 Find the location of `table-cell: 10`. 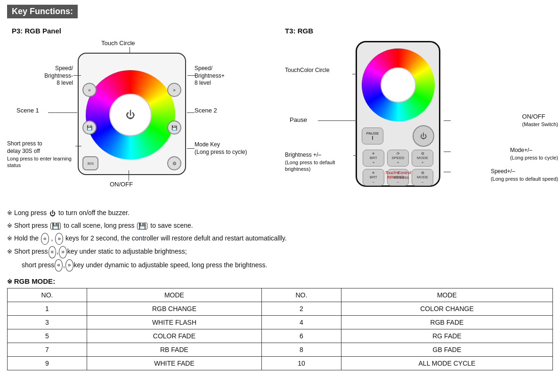

table-cell: 10 is located at coordinates (301, 363).